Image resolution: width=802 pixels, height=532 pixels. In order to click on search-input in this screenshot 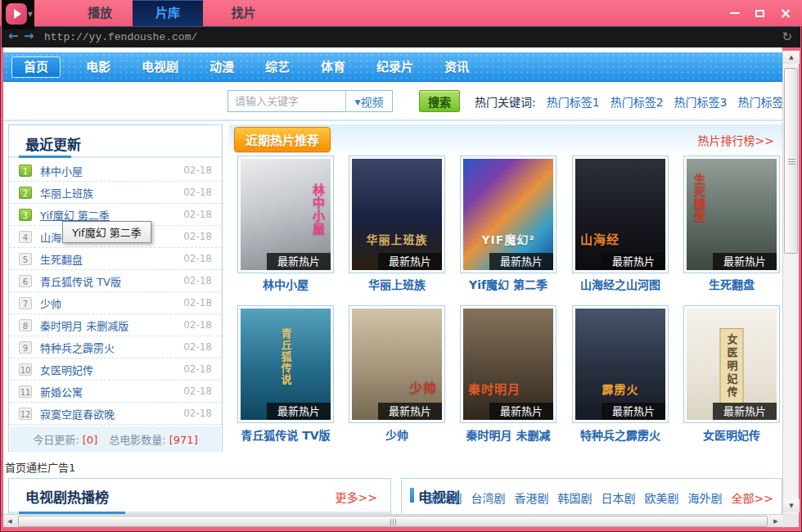, I will do `click(286, 101)`.